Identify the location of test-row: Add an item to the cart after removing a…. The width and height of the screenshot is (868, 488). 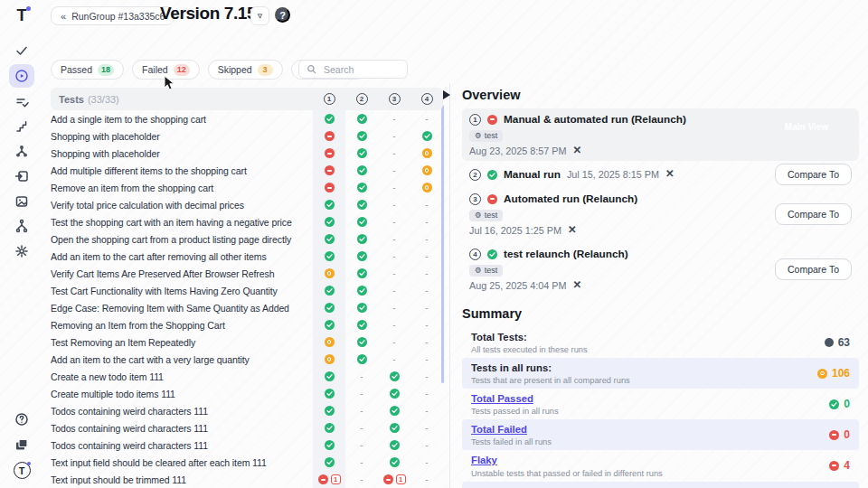
(247, 257).